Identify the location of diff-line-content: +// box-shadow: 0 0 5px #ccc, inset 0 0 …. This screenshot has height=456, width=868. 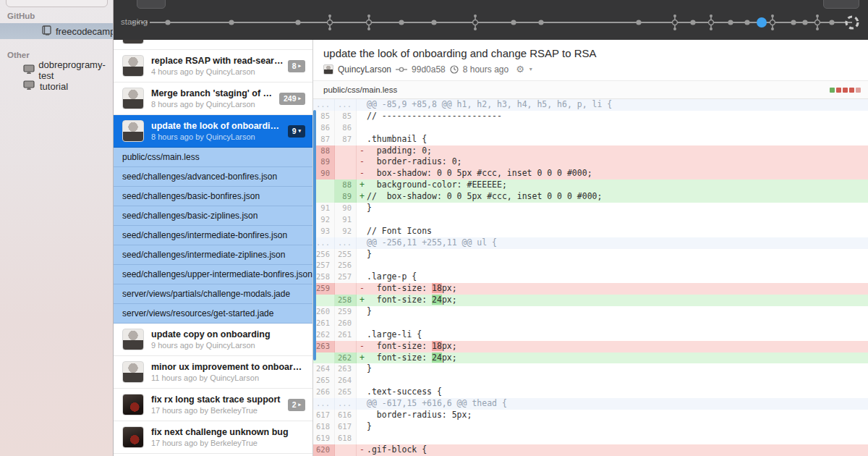
(612, 197).